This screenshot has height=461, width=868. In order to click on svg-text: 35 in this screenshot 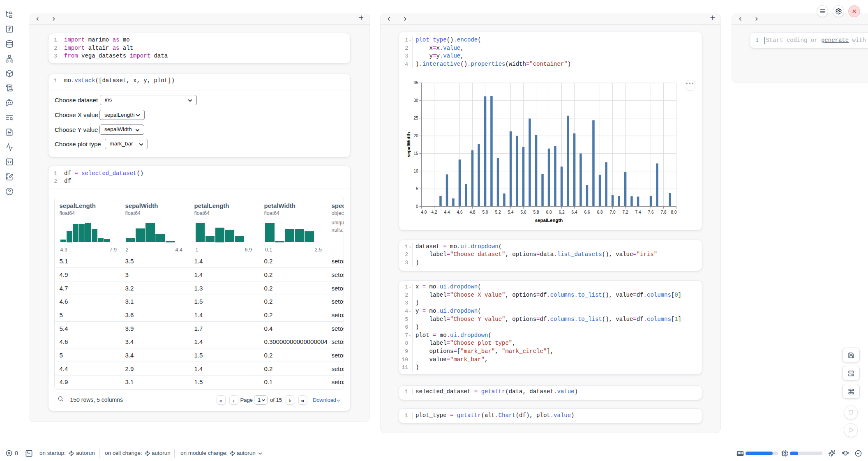, I will do `click(416, 83)`.